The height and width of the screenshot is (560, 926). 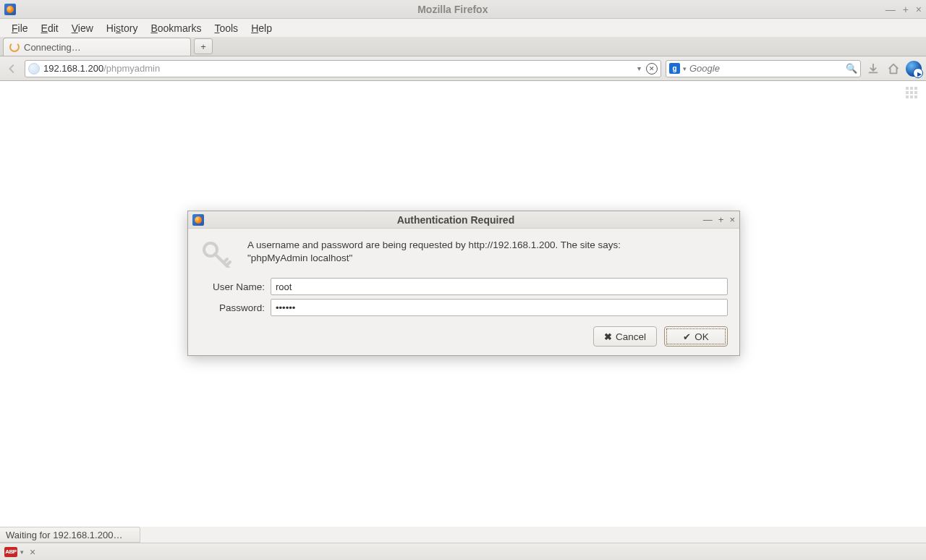 I want to click on window-title: Mozilla Firefox, so click(x=453, y=9).